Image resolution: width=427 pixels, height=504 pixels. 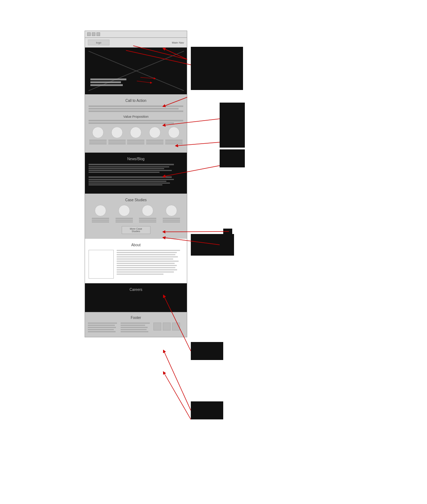 What do you see at coordinates (136, 71) in the screenshot?
I see `hero-x-svg` at bounding box center [136, 71].